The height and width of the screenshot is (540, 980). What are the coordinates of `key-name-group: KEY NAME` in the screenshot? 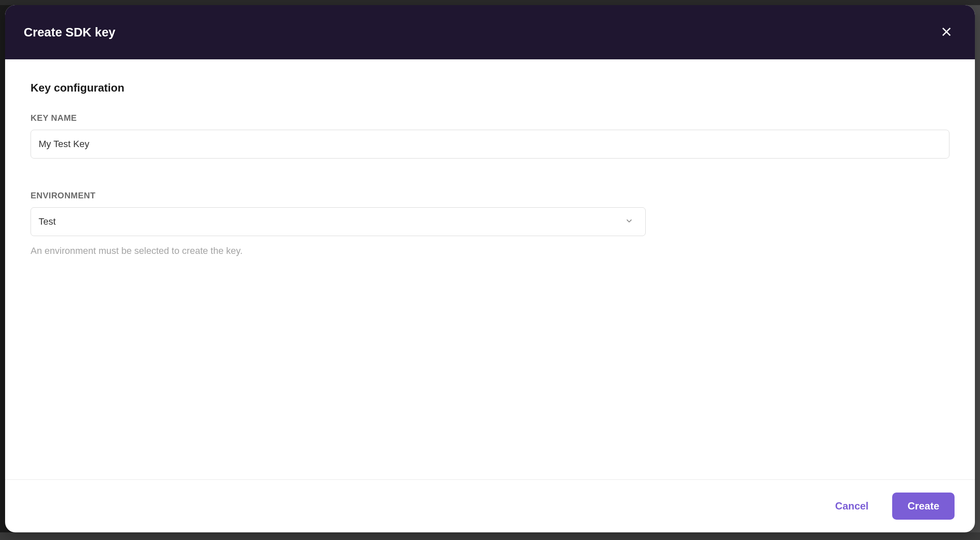 It's located at (490, 136).